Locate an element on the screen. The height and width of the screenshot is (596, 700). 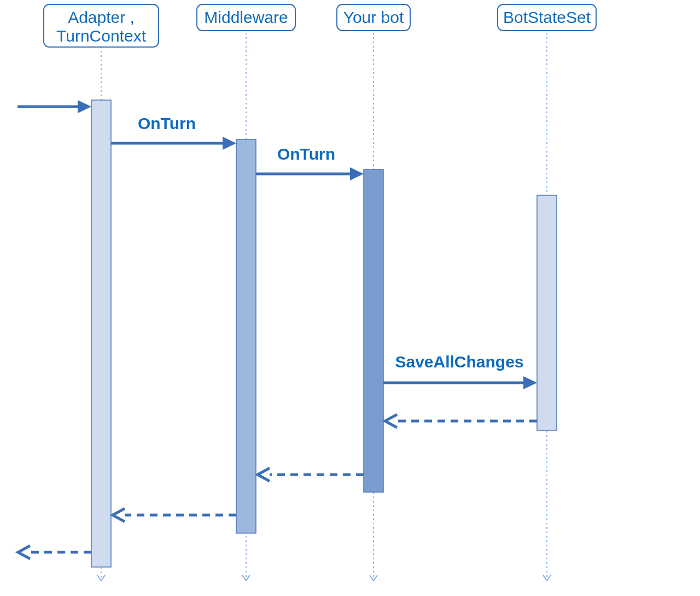
participant-adapter-label-2: TurnContext is located at coordinates (102, 36).